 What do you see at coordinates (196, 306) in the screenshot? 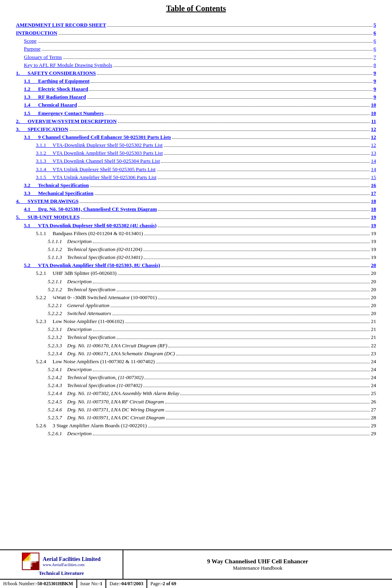
I see `toc-item: 5.2.2.1 General Application20` at bounding box center [196, 306].